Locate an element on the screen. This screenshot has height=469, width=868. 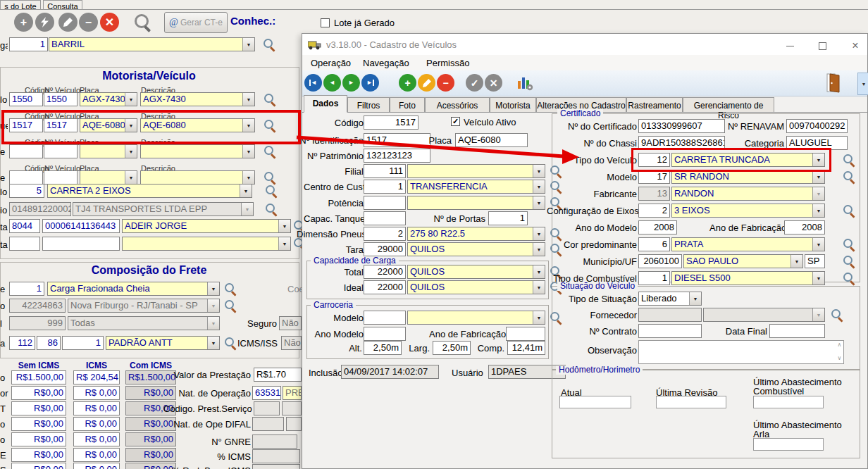
tabela-f2-field: 86 is located at coordinates (49, 343).